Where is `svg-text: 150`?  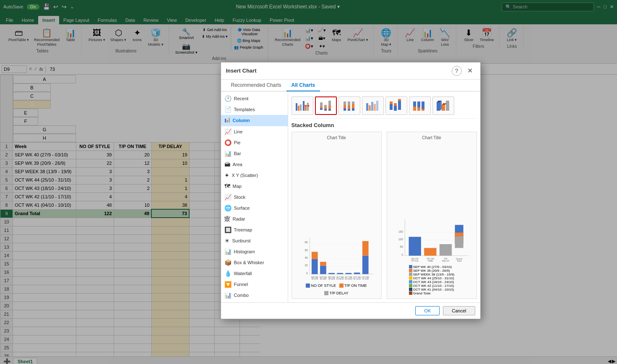 svg-text: 150 is located at coordinates (401, 231).